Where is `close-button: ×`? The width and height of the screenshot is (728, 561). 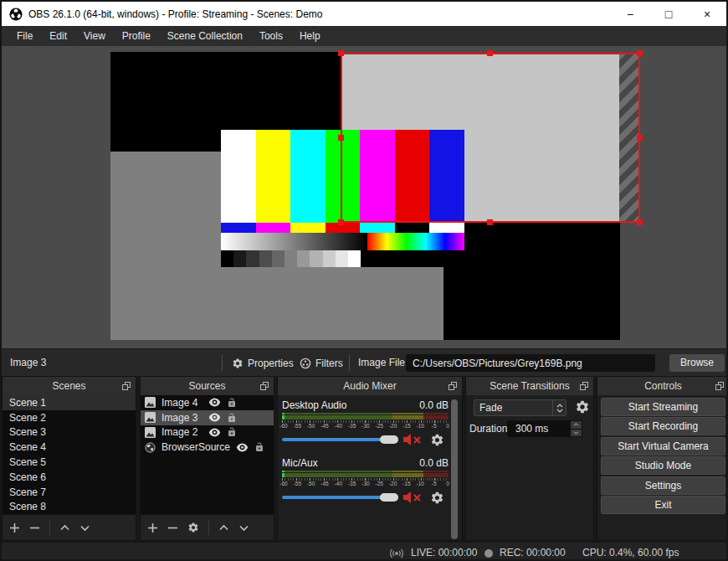 close-button: × is located at coordinates (707, 13).